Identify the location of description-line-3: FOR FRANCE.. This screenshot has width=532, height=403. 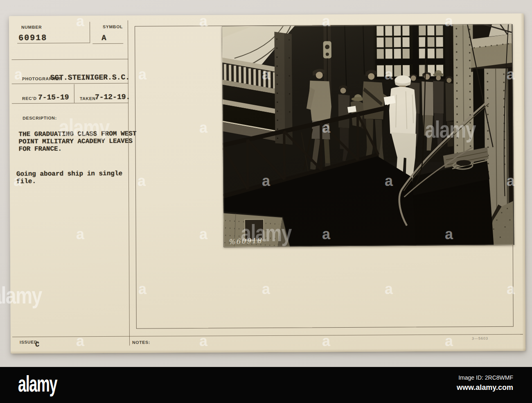
(41, 149).